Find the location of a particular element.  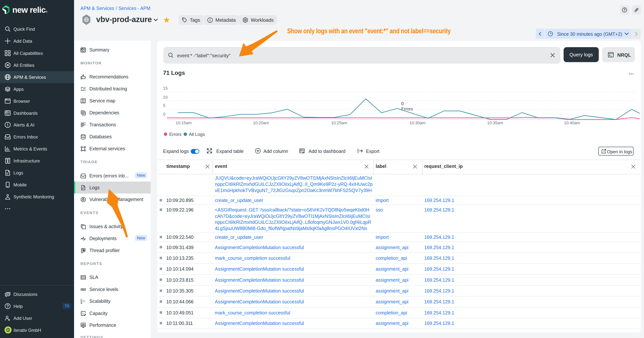

svg-text: 10:35am is located at coordinates (495, 123).